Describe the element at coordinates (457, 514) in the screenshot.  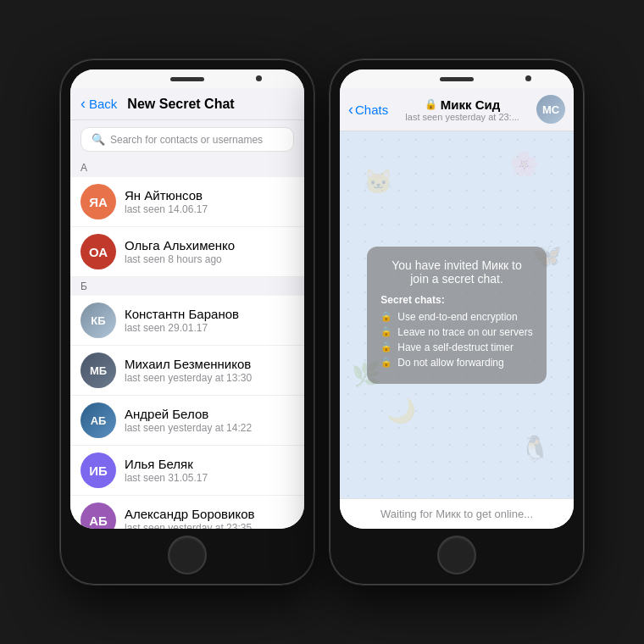
I see `waiting-text: Waiting for Микк to get online...` at that location.